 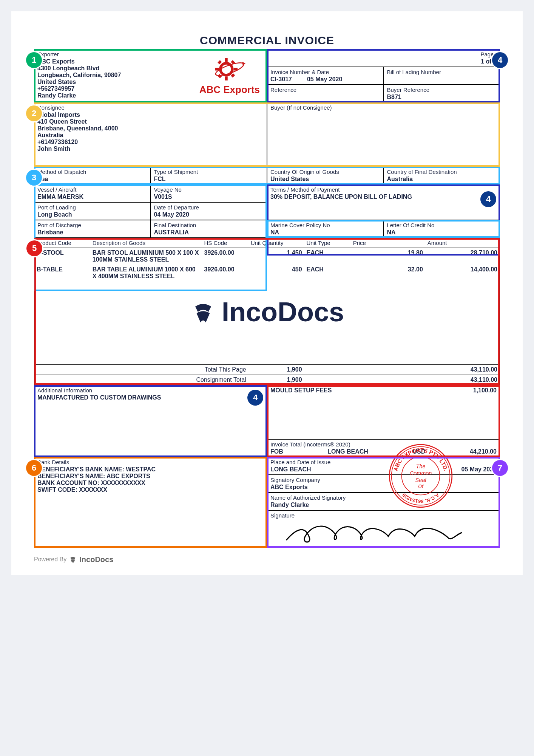 What do you see at coordinates (146, 256) in the screenshot?
I see `cell-desc: BAR STOOL ALUMINIUM 500 X 100 X 100MM ST…` at bounding box center [146, 256].